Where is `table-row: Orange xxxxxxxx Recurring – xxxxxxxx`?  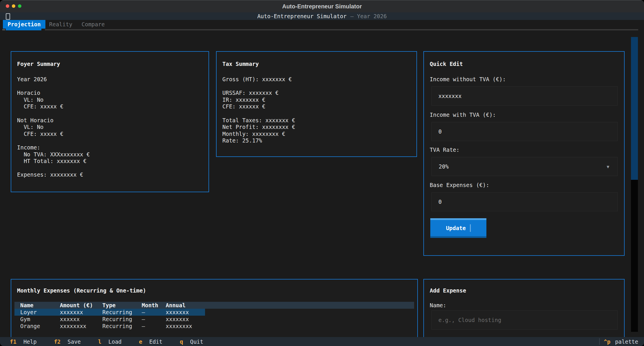
table-row: Orange xxxxxxxx Recurring – xxxxxxxx is located at coordinates (214, 326).